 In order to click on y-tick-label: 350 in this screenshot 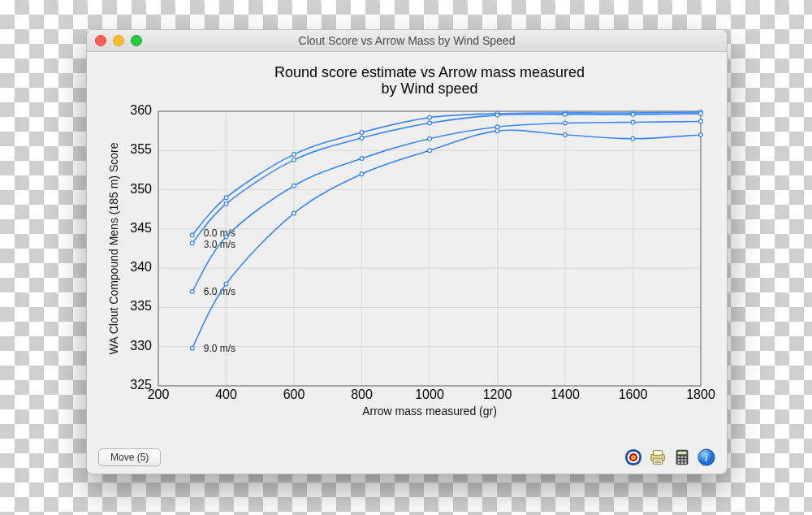, I will do `click(141, 188)`.